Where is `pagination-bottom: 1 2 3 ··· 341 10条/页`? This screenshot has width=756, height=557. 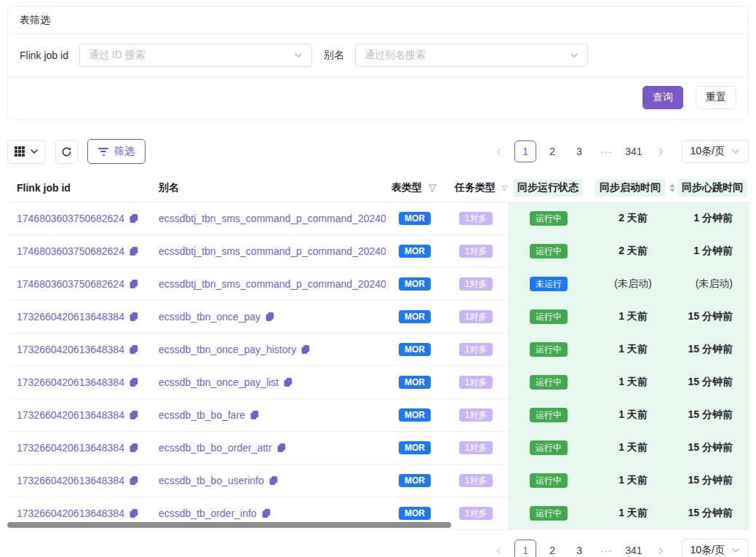
pagination-bottom: 1 2 3 ··· 341 10条/页 is located at coordinates (618, 548).